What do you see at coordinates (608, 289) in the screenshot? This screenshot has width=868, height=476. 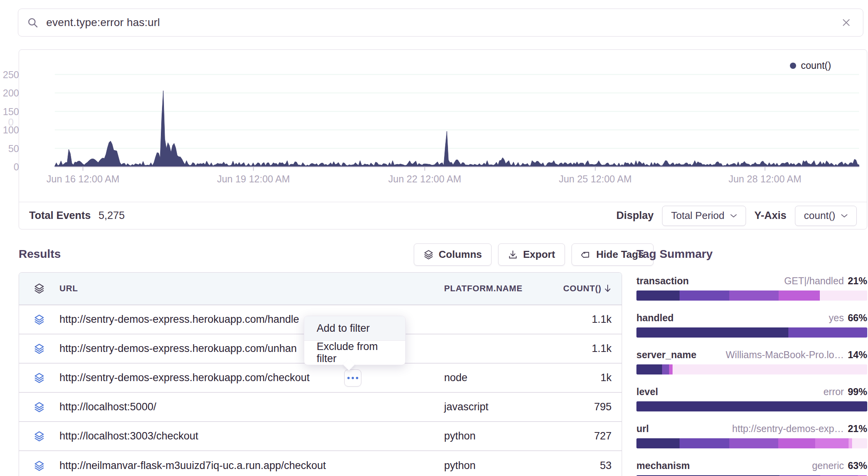 I see `sort-desc-icon` at bounding box center [608, 289].